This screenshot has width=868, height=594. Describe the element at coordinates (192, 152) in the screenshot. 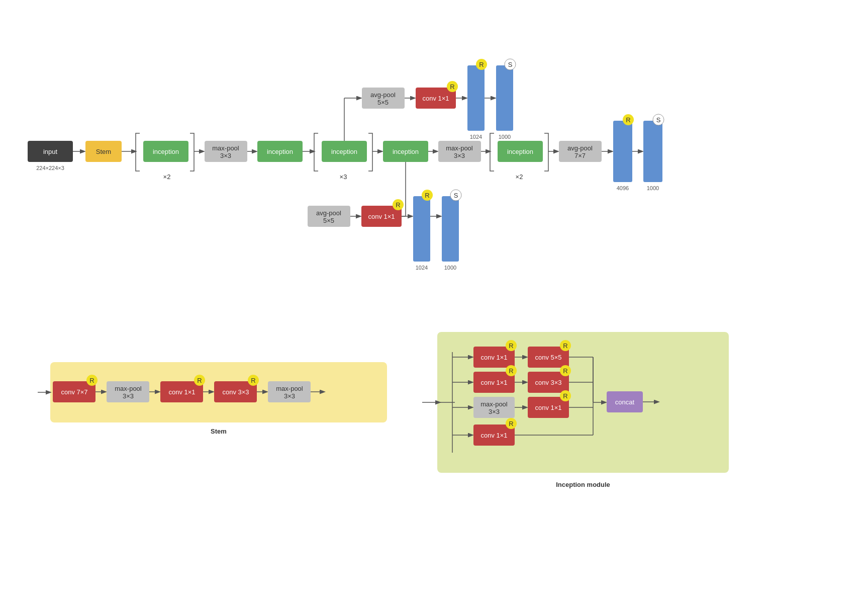

I see `bracket-x2-close` at that location.